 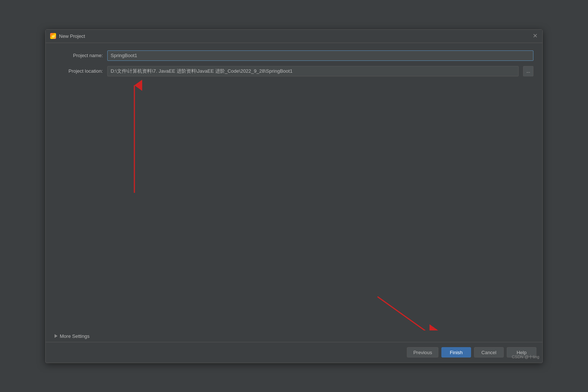 What do you see at coordinates (294, 56) in the screenshot?
I see `project-name-row: Project name:` at bounding box center [294, 56].